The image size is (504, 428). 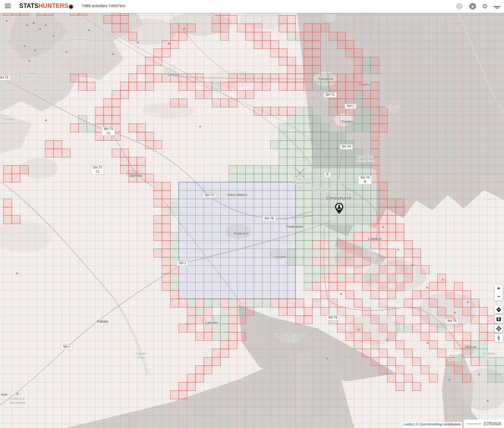 I want to click on statshunters-logo: STATSHUNTERS◉, so click(x=46, y=6).